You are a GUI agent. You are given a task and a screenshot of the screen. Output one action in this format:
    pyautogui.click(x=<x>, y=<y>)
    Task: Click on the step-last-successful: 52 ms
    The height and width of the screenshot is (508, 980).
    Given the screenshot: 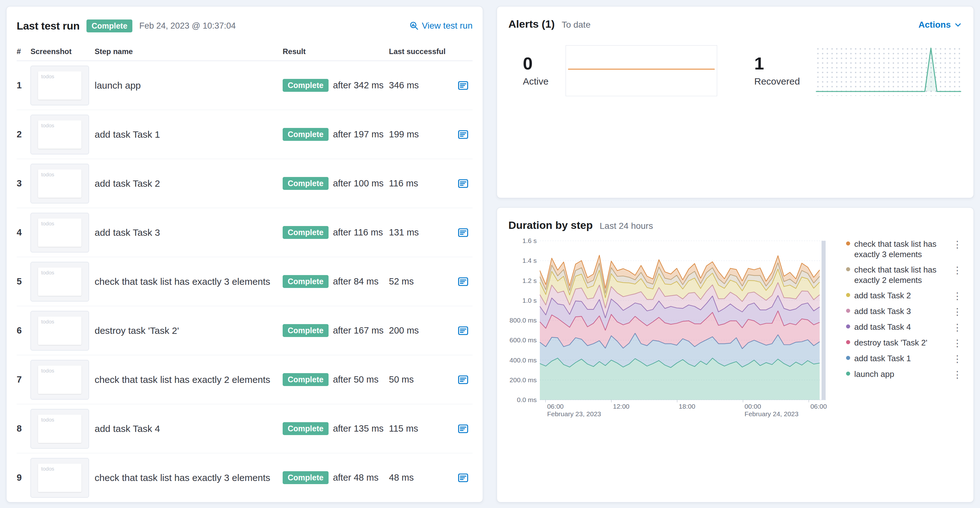 What is the action you would take?
    pyautogui.click(x=422, y=281)
    